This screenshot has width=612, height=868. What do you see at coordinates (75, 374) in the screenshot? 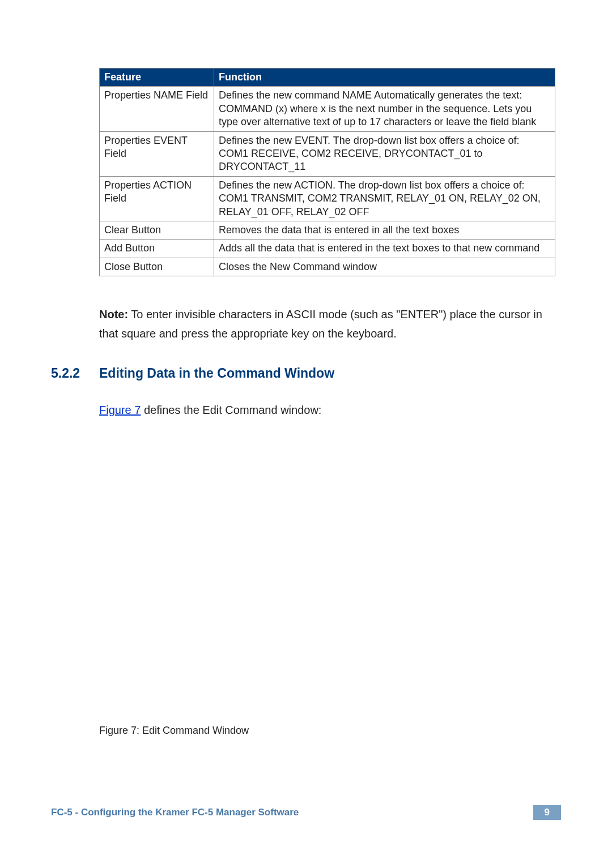
I see `section-number: 5.2.2` at bounding box center [75, 374].